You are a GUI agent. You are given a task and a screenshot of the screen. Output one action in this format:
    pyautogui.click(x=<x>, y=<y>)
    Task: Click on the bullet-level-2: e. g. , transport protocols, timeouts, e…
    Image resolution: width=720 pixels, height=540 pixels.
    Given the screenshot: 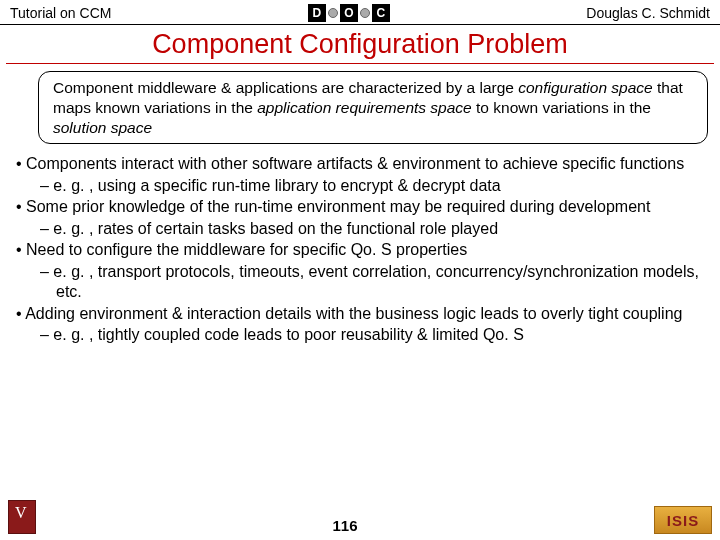 What is the action you would take?
    pyautogui.click(x=360, y=282)
    